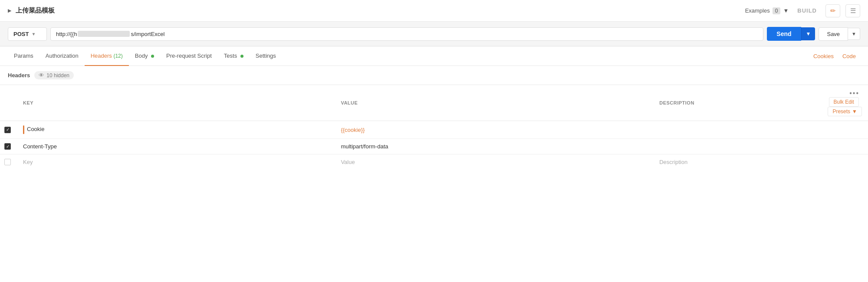  What do you see at coordinates (23, 130) in the screenshot?
I see `left-bar-indicator` at bounding box center [23, 130].